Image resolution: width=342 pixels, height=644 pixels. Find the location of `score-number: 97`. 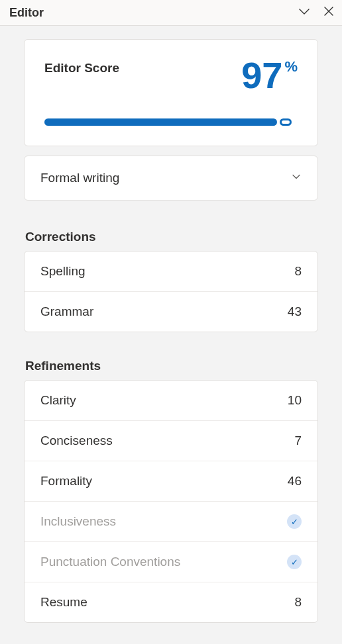

score-number: 97 is located at coordinates (262, 75).